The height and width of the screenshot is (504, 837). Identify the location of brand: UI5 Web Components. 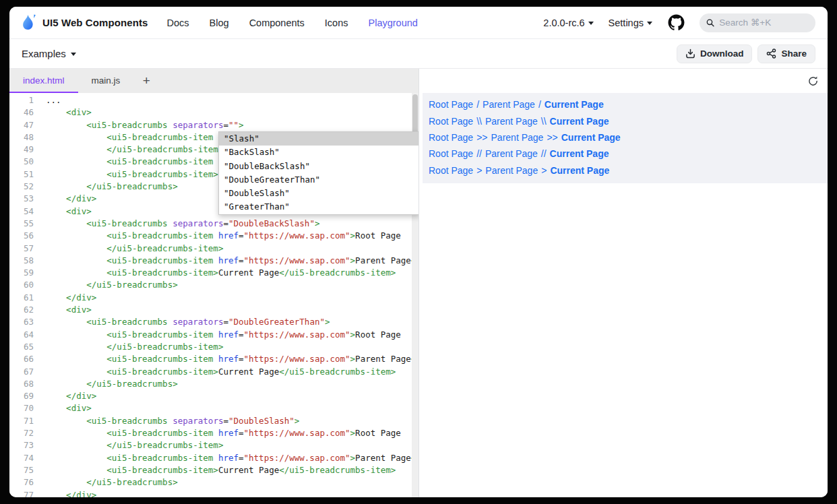
(85, 23).